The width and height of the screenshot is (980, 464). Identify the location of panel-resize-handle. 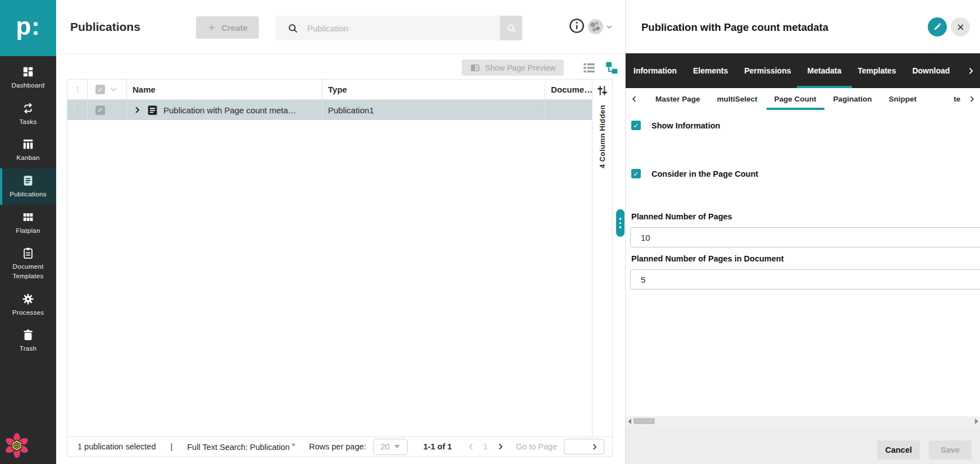
(620, 223).